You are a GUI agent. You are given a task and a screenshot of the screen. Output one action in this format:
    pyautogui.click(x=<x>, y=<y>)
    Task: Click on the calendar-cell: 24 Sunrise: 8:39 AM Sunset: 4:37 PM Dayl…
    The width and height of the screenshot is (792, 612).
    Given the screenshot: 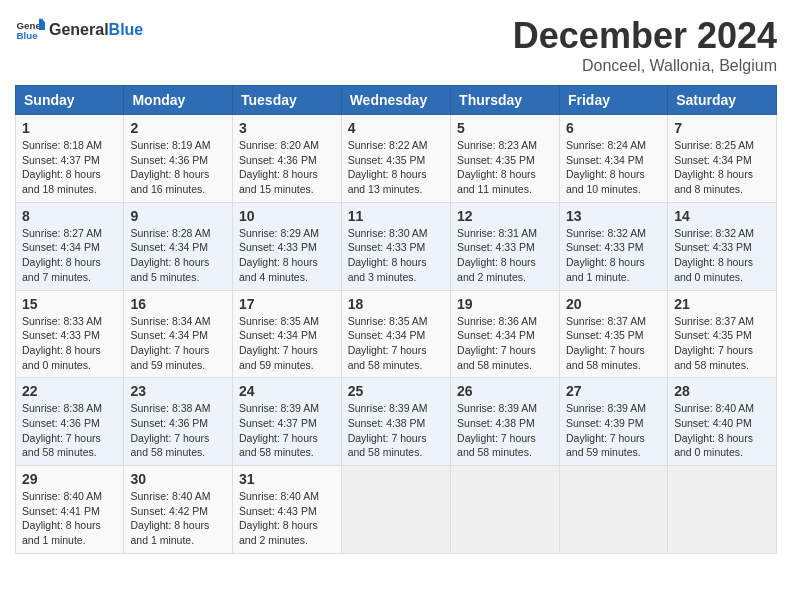 What is the action you would take?
    pyautogui.click(x=288, y=422)
    